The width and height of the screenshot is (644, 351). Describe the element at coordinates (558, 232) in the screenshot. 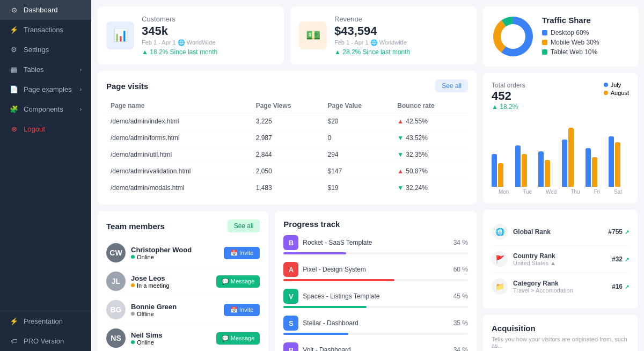

I see `rank-label: Global Rank` at that location.